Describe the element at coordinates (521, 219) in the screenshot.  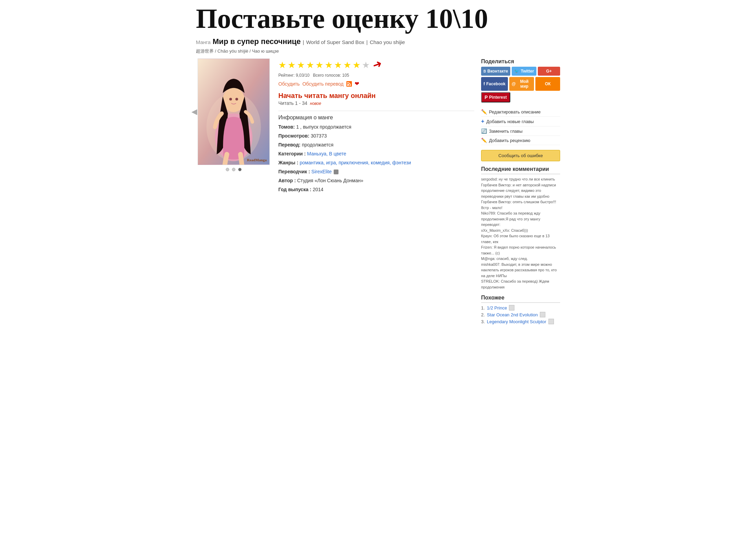
I see `comment-item-4: Niko789: Спасибо за перевод жду продолже…` at that location.